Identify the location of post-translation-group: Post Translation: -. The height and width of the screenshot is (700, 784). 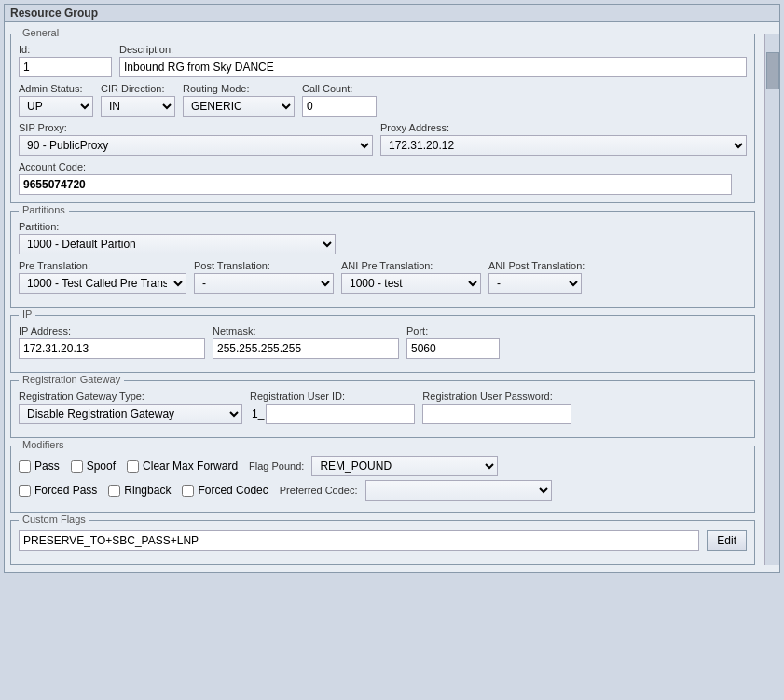
(264, 277).